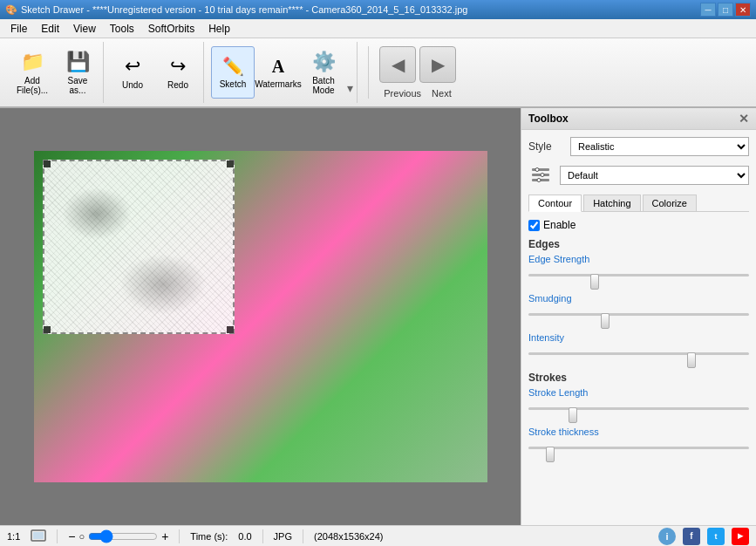 The image size is (756, 546). I want to click on menu-softorbits: SoftOrbits, so click(171, 29).